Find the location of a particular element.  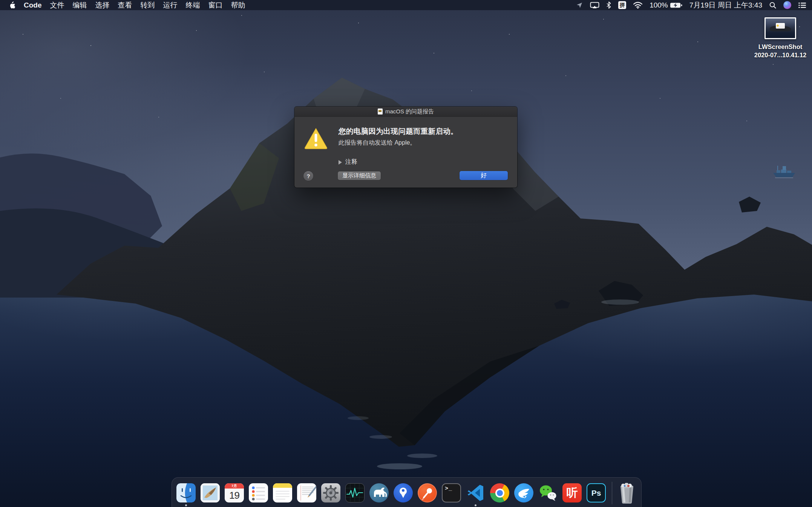

desktop-file-label-line1: LWScreenShot is located at coordinates (780, 47).